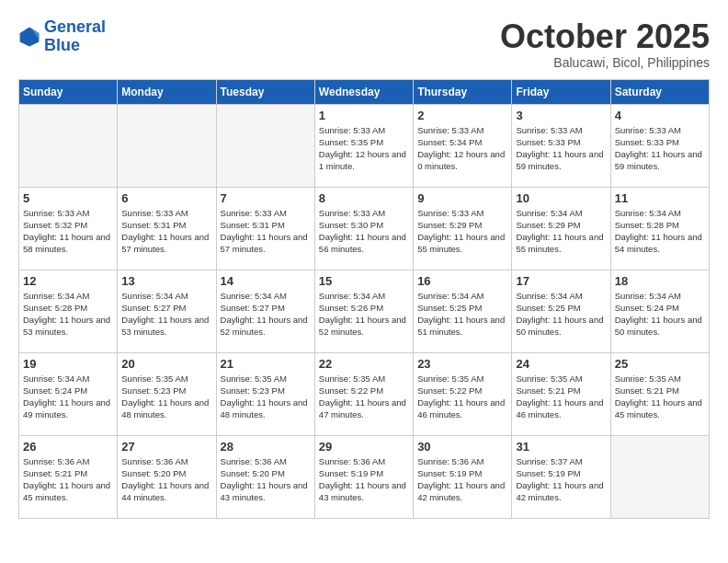  Describe the element at coordinates (561, 282) in the screenshot. I see `day-number: 17` at that location.